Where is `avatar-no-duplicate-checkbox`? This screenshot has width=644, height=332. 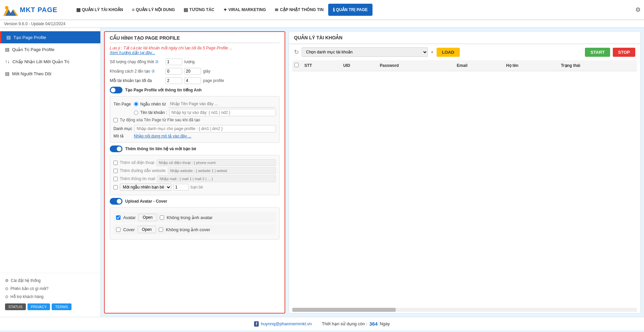
avatar-no-duplicate-checkbox is located at coordinates (162, 218).